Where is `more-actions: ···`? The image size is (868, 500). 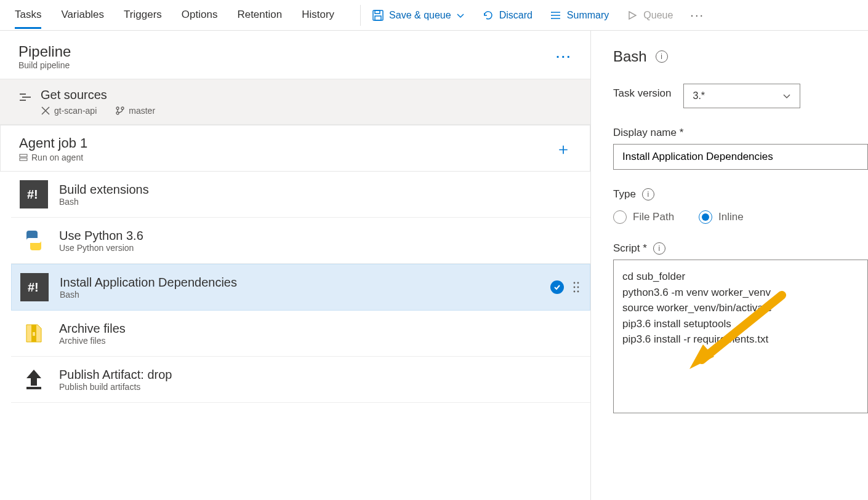
more-actions: ··· is located at coordinates (697, 15).